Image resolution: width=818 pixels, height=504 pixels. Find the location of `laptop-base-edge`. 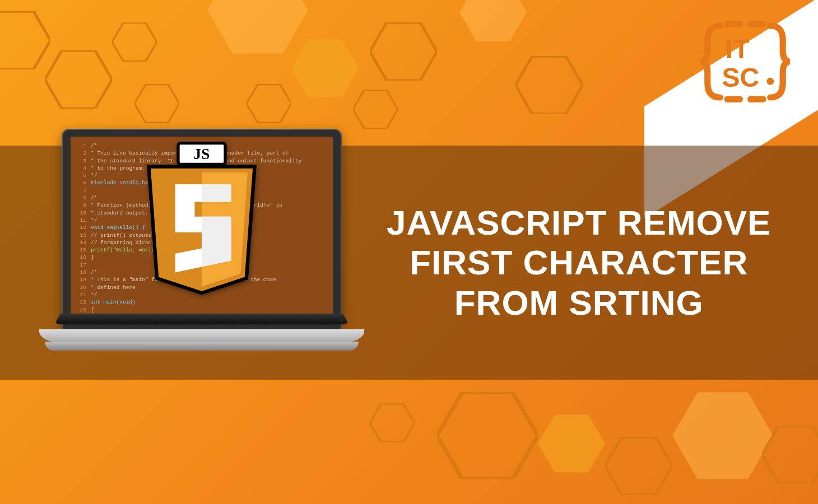

laptop-base-edge is located at coordinates (202, 346).